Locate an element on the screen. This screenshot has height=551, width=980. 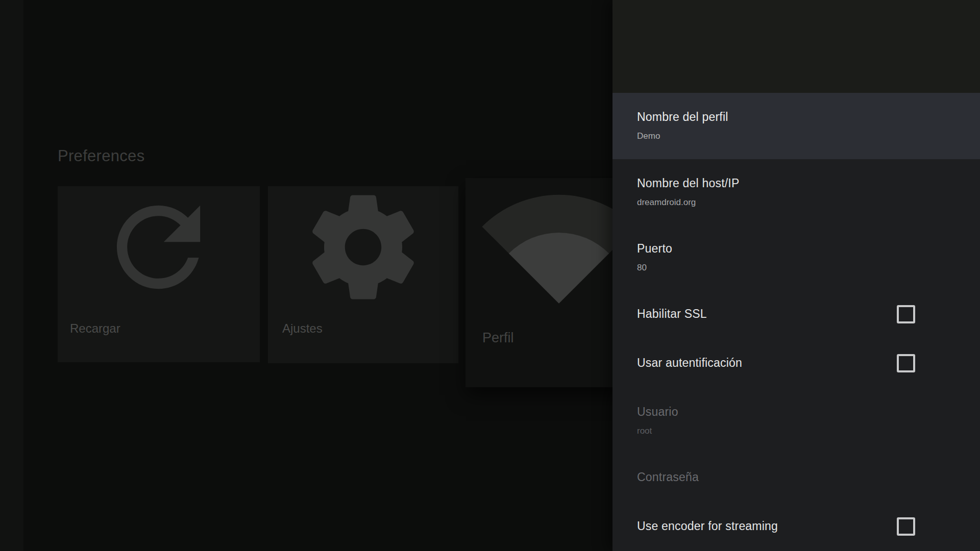
setting-value: dreamdroid.org is located at coordinates (667, 202).